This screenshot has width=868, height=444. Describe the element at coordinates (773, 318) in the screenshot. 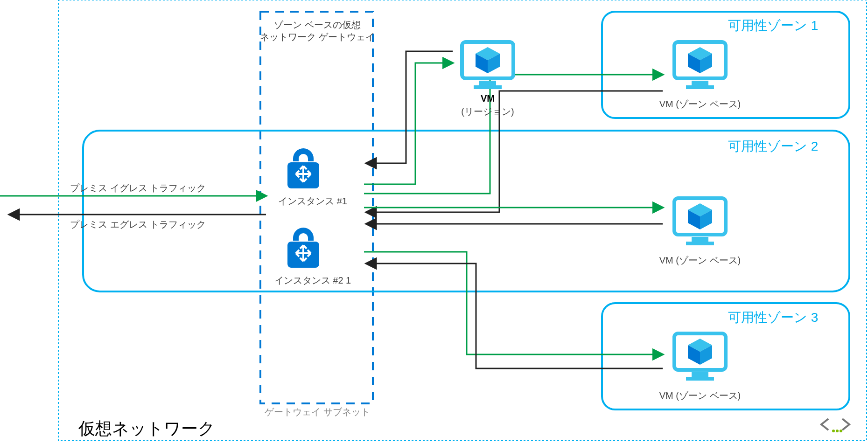

I see `zone-3-title: 可用性ゾーン 3` at that location.